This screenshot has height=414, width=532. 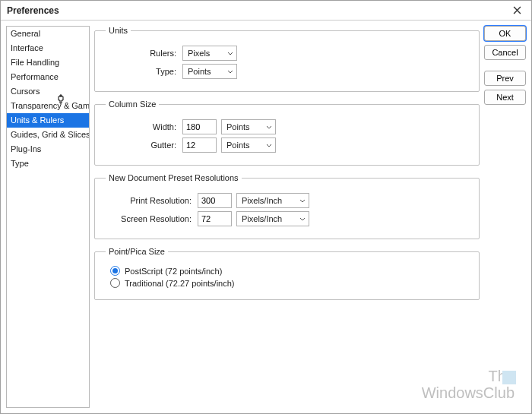 I want to click on width-unit-dropdown: Points, so click(x=249, y=127).